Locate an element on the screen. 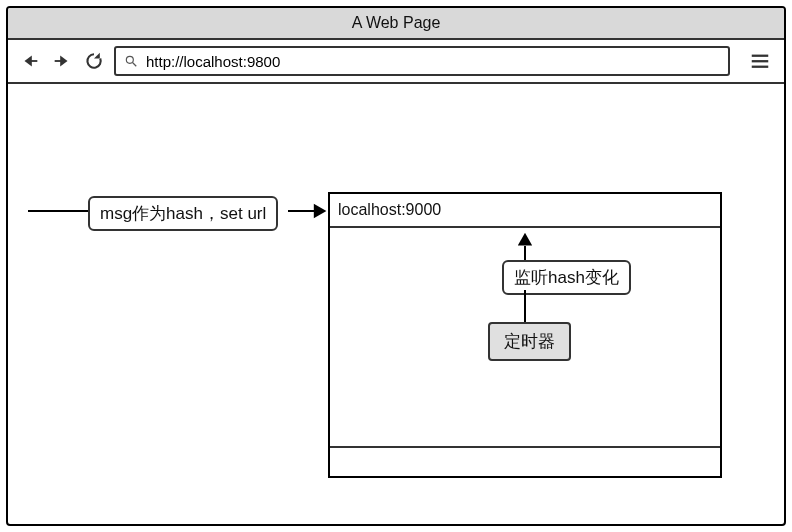 This screenshot has width=792, height=532. timer-box: 定时器 is located at coordinates (530, 342).